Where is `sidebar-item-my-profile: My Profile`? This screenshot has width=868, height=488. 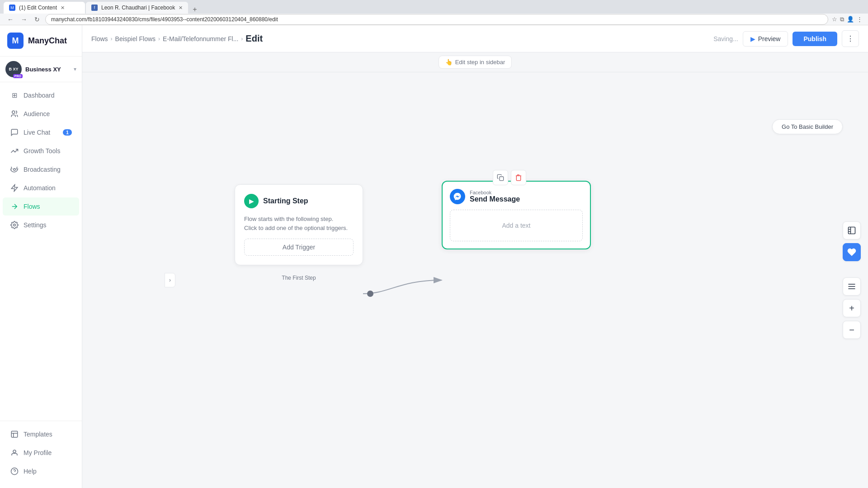
sidebar-item-my-profile: My Profile is located at coordinates (41, 453).